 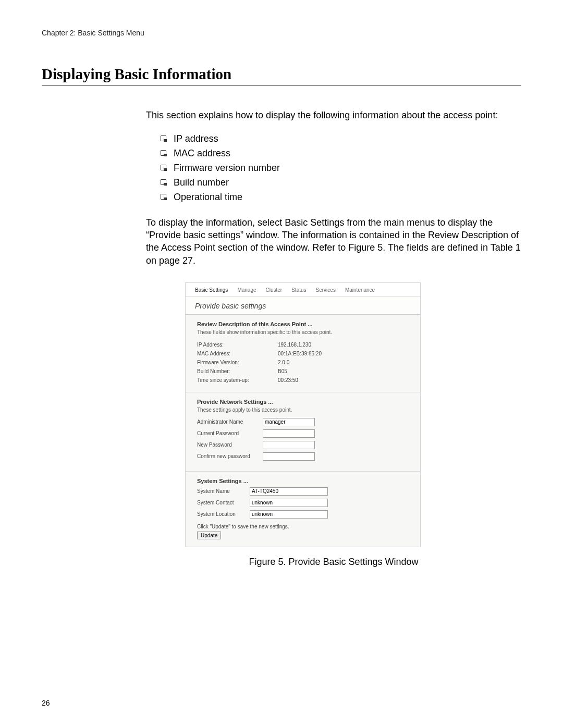 What do you see at coordinates (299, 290) in the screenshot?
I see `tab-status: Status` at bounding box center [299, 290].